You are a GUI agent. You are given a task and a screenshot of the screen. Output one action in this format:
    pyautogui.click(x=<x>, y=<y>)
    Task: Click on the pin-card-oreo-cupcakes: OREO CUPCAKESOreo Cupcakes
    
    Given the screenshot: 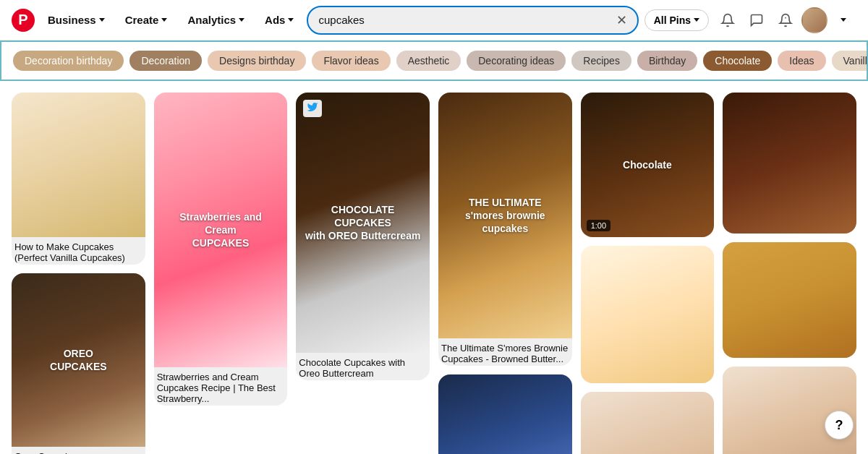 What is the action you would take?
    pyautogui.click(x=78, y=364)
    